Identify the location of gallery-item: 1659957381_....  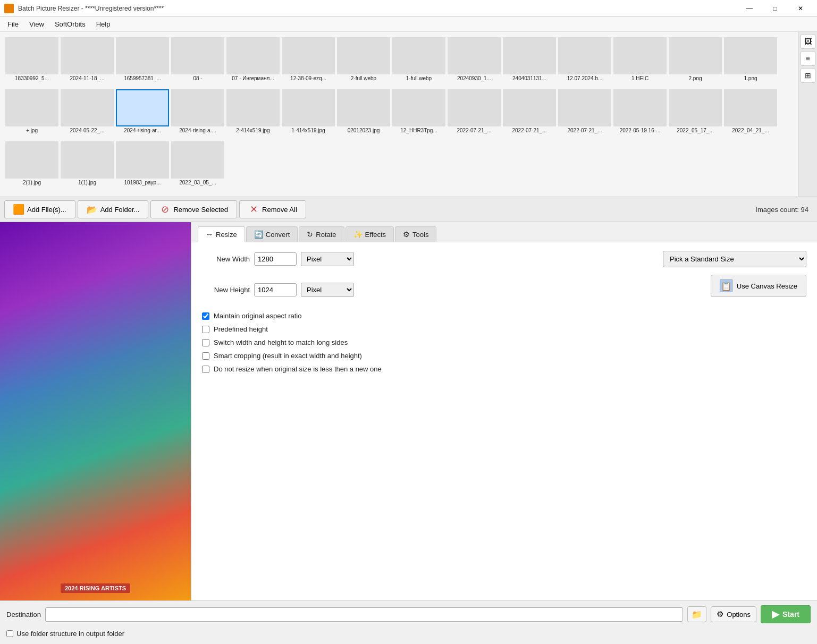
(142, 62).